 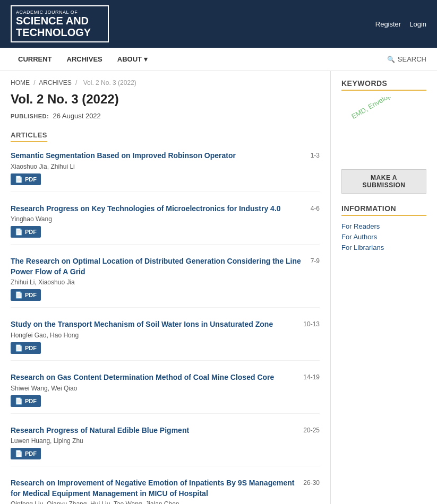 I want to click on article-authors: Yinghao Wang, so click(x=165, y=219).